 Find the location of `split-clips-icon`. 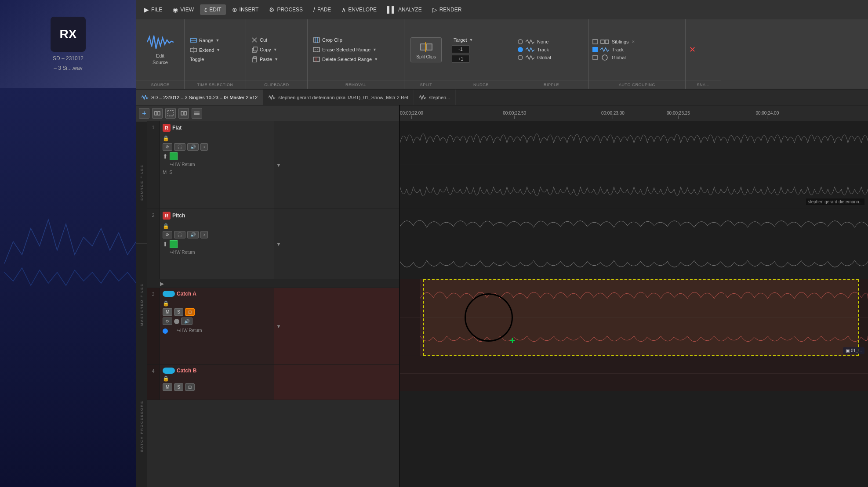

split-clips-icon is located at coordinates (426, 47).